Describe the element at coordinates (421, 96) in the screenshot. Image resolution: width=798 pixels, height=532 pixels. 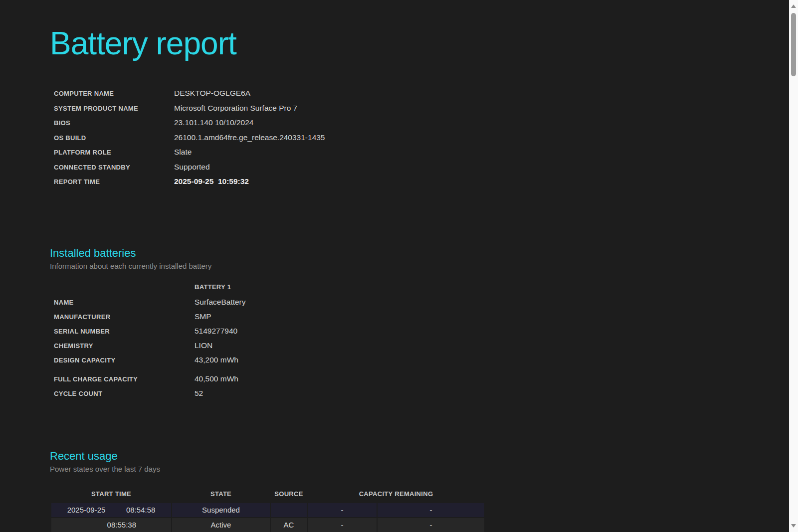
I see `system-info-row: COMPUTER NAME DESKTOP-OGLGE6A` at that location.